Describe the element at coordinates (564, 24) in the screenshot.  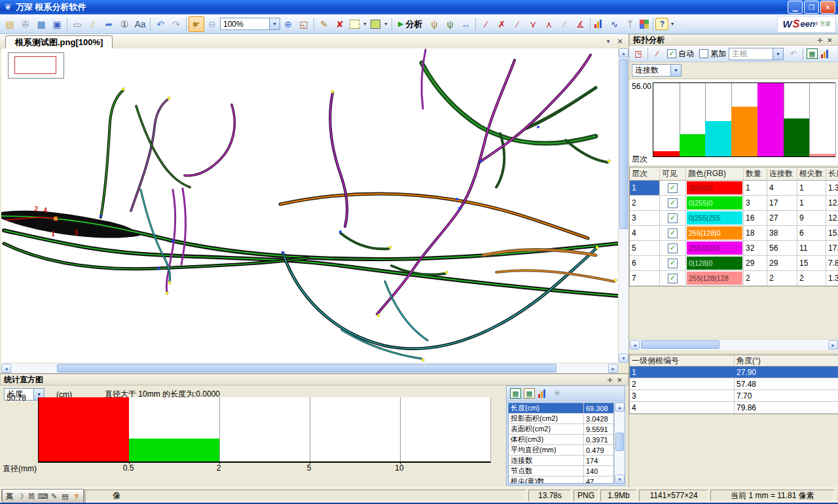
I see `line-thin-icon: ∕` at that location.